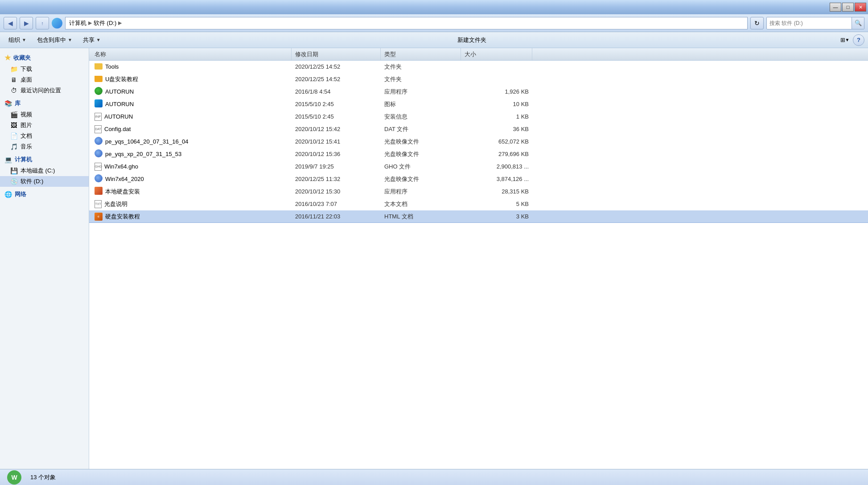  Describe the element at coordinates (14, 69) in the screenshot. I see `folder-icon: 📁` at that location.